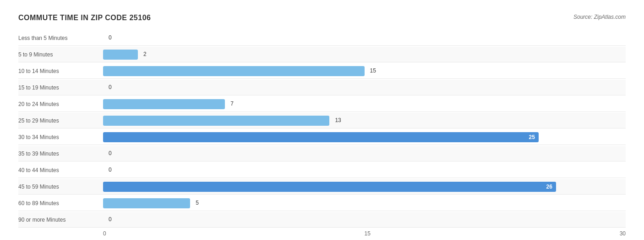  Describe the element at coordinates (365, 55) in the screenshot. I see `bar-track: 2` at that location.